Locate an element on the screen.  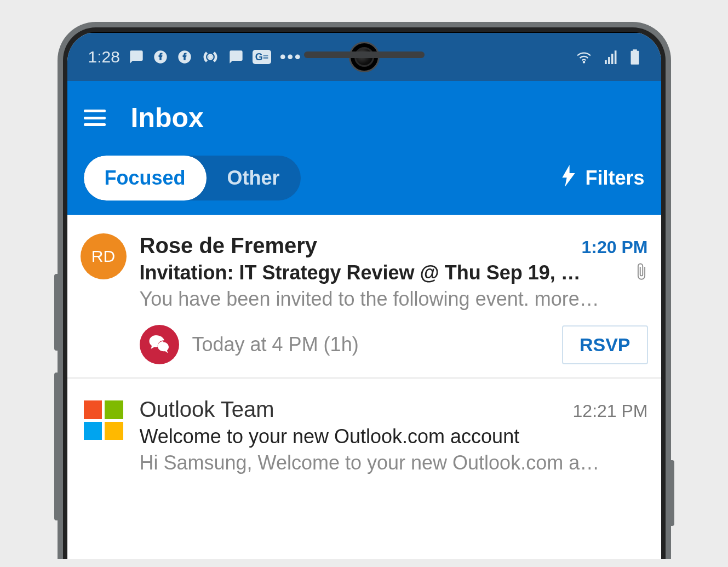
message-preview: You have been invited to the following e… is located at coordinates (394, 299).